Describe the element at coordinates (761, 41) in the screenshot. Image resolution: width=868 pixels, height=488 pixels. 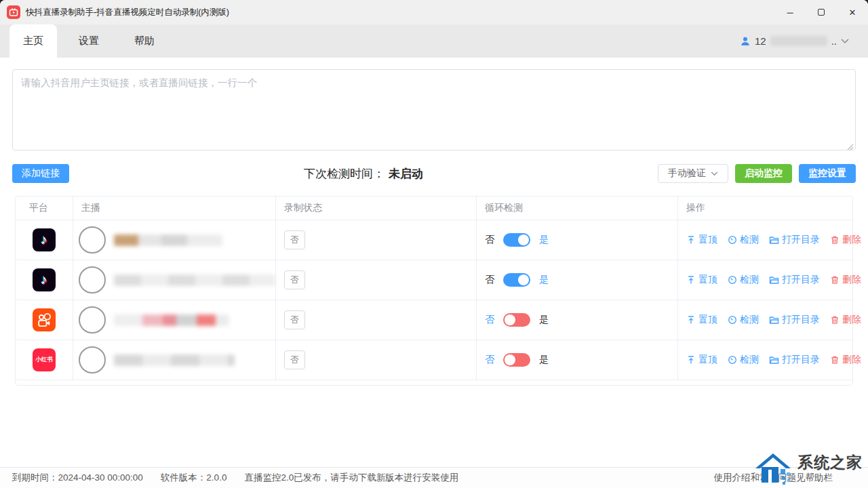
I see `account-prefix: 12` at that location.